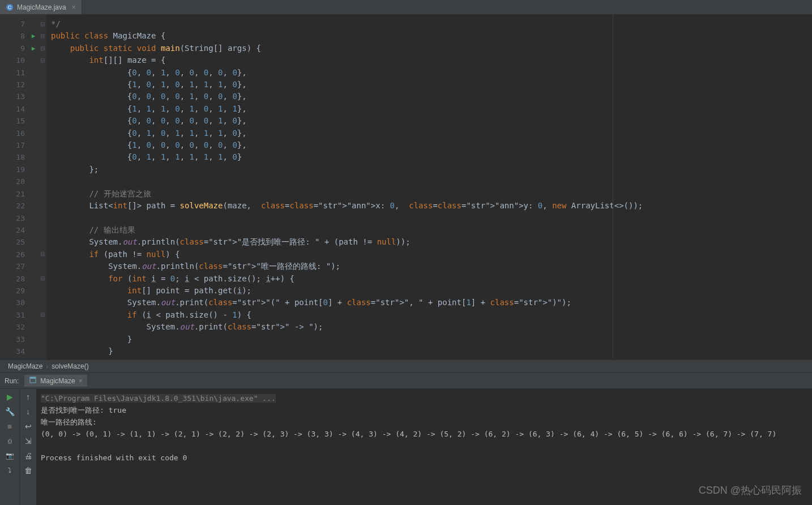 Image resolution: width=812 pixels, height=505 pixels. I want to click on run-config-tab: MagicMaze ×, so click(55, 380).